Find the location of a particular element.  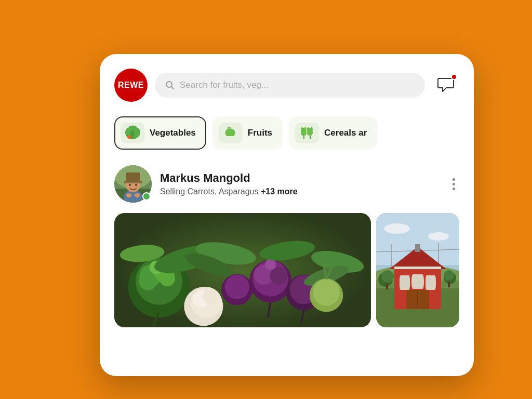

vendor-info: Markus Mangold Selling Carrots, Asparagu… is located at coordinates (300, 184).